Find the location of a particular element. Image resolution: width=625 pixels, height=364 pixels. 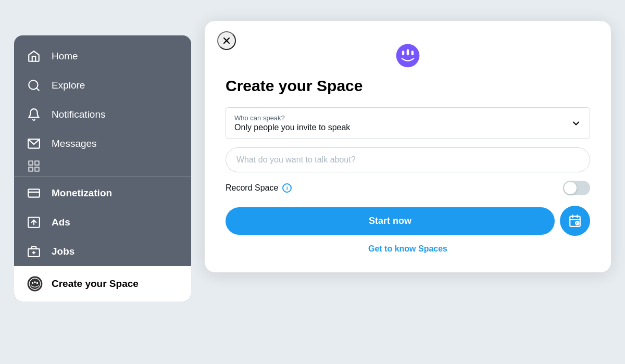

sidebar-item-monetization: Monetization is located at coordinates (103, 193).